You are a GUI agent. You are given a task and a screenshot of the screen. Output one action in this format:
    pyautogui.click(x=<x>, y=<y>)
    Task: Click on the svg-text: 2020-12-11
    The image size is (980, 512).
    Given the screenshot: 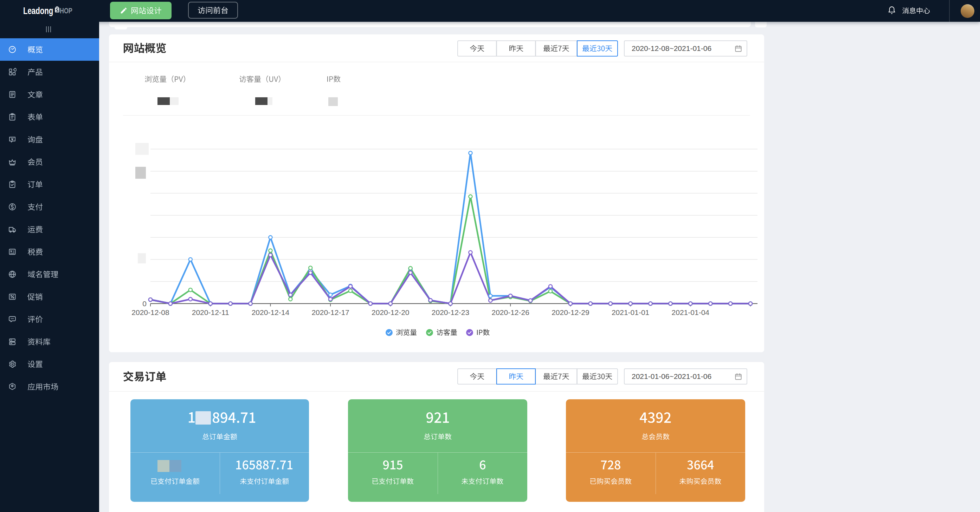 What is the action you would take?
    pyautogui.click(x=210, y=312)
    